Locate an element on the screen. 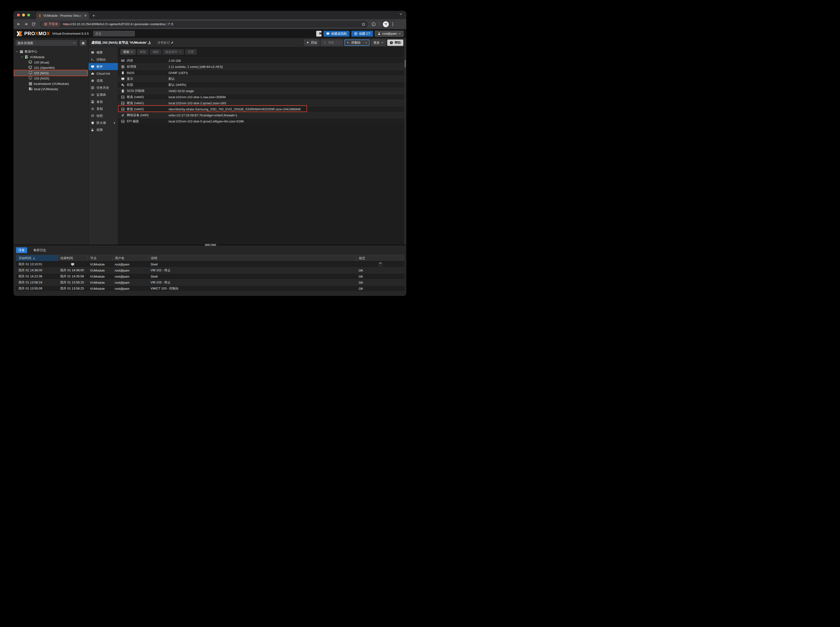 Image resolution: width=840 pixels, height=627 pixels. disk-action-button: 磁盘操作 is located at coordinates (173, 52).